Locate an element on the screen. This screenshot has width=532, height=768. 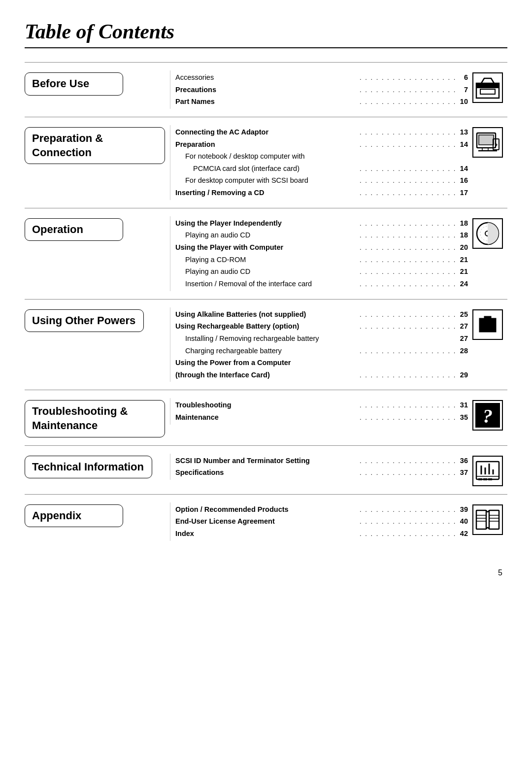
entry-page: 10 is located at coordinates (462, 101).